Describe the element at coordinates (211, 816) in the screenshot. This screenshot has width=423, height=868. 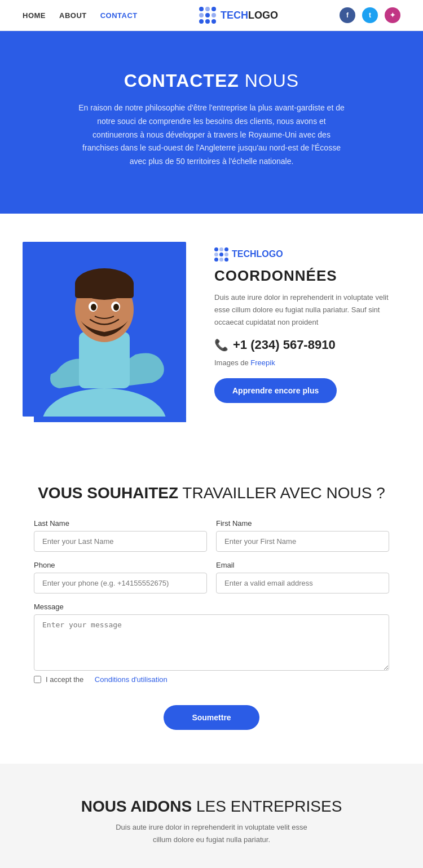
I see `cards-section: NOUS AIDONS LES ENTREPRISES Duis aute ir…` at that location.